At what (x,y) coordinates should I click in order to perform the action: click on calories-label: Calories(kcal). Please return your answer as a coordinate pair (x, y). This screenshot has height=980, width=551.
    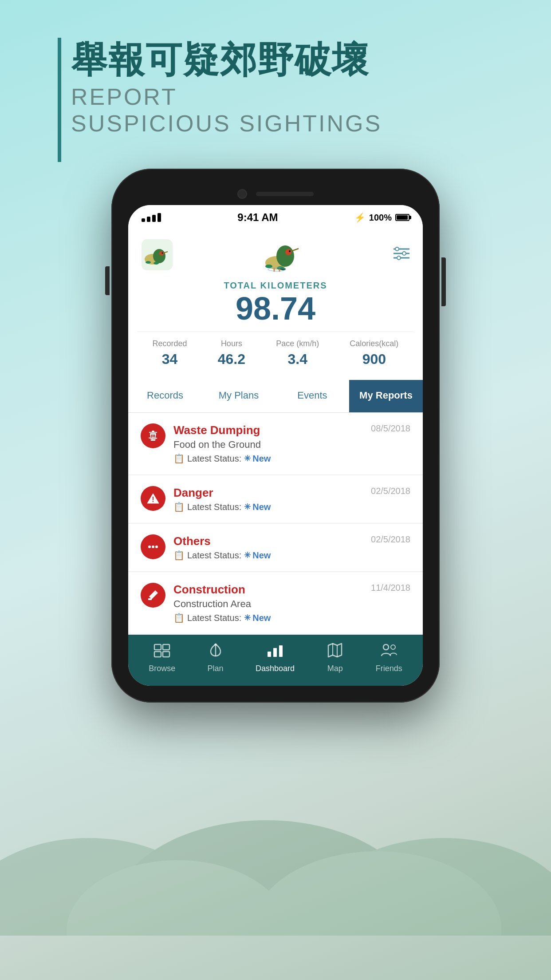
    Looking at the image, I should click on (374, 344).